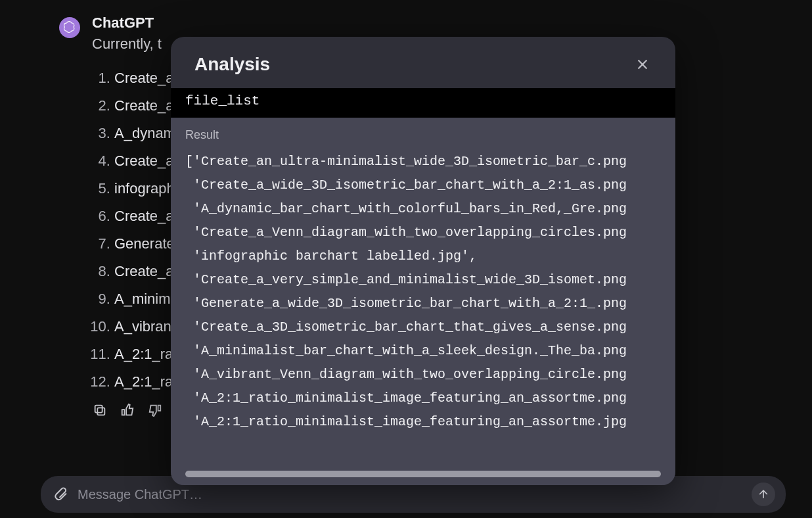  Describe the element at coordinates (60, 494) in the screenshot. I see `attach-icon` at that location.